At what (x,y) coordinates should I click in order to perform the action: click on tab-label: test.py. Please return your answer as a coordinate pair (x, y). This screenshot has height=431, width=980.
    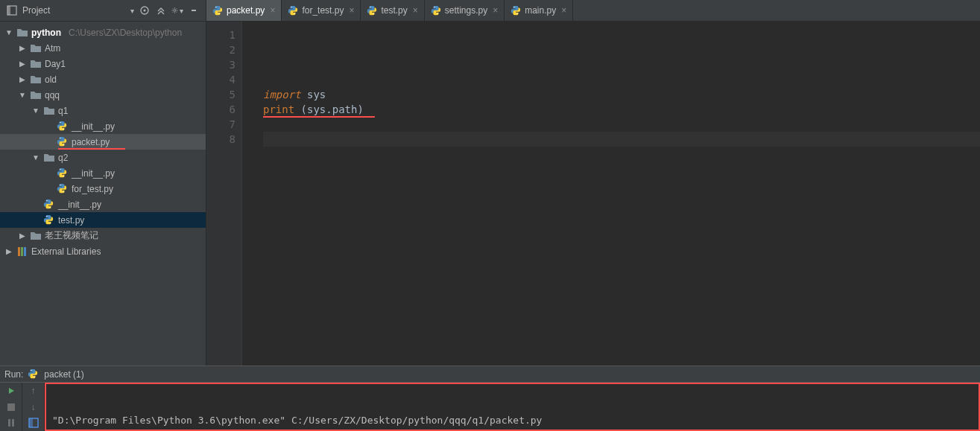
    Looking at the image, I should click on (393, 10).